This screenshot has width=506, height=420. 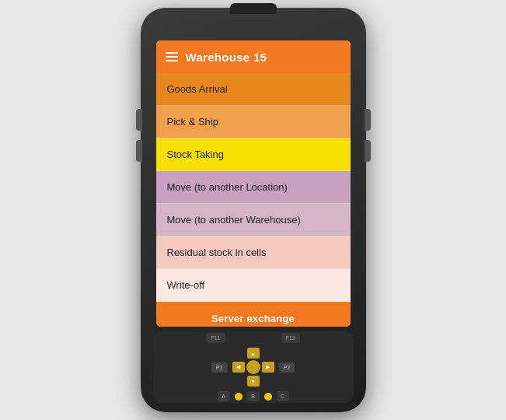 I want to click on app-header: Warehouse 15, so click(x=253, y=57).